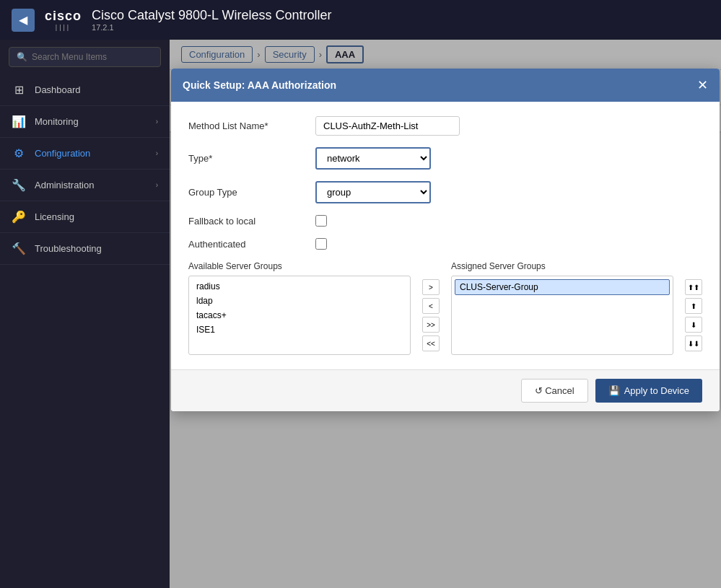 This screenshot has height=588, width=721. Describe the element at coordinates (554, 391) in the screenshot. I see `cancel-button: ↺ Cancel` at that location.